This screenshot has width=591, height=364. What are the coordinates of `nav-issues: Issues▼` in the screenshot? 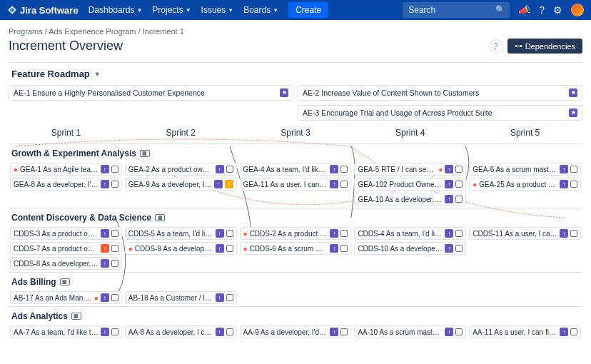 It's located at (218, 10).